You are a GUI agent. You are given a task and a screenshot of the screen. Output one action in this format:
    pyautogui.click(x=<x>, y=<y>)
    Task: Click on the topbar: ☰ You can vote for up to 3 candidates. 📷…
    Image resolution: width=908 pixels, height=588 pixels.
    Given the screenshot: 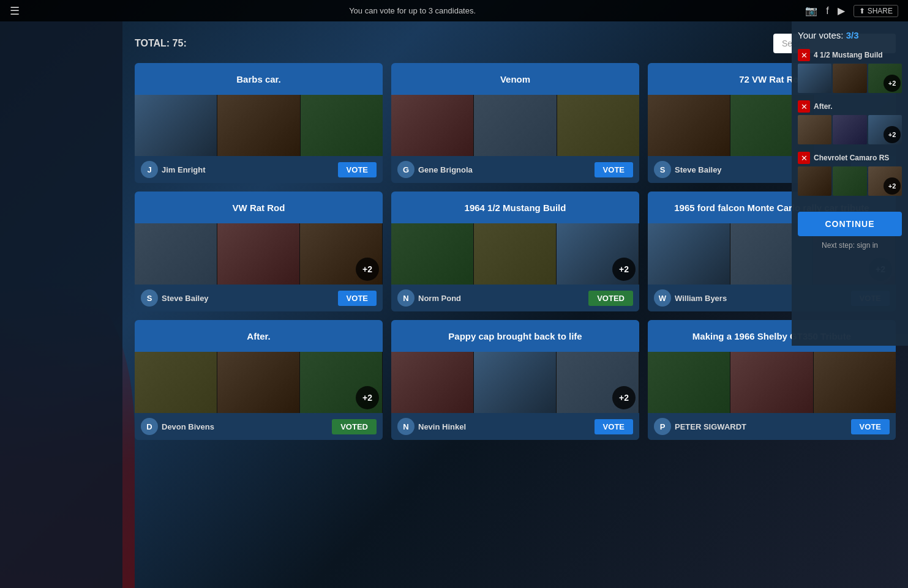 What is the action you would take?
    pyautogui.click(x=454, y=11)
    